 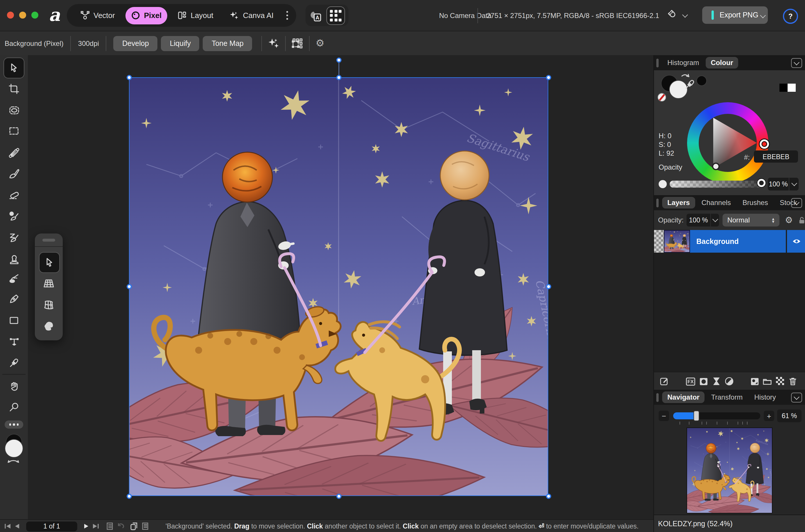 What do you see at coordinates (716, 381) in the screenshot?
I see `adjustment-layer-button` at bounding box center [716, 381].